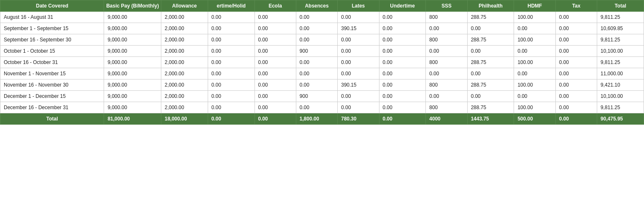  I want to click on cell-date: October 16 - October 31, so click(52, 63).